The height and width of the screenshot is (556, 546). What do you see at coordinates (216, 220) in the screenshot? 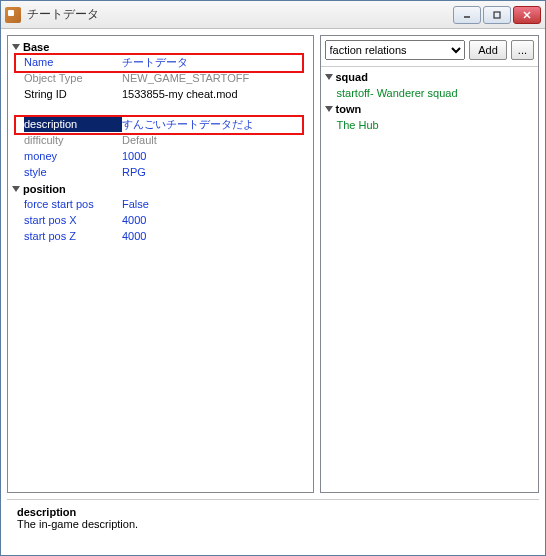
I see `prop-start-x-value: 4000` at bounding box center [216, 220].